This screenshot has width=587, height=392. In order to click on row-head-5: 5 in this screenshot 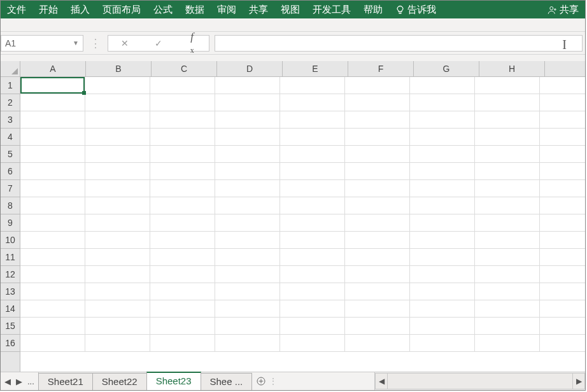, I will do `click(10, 154)`.